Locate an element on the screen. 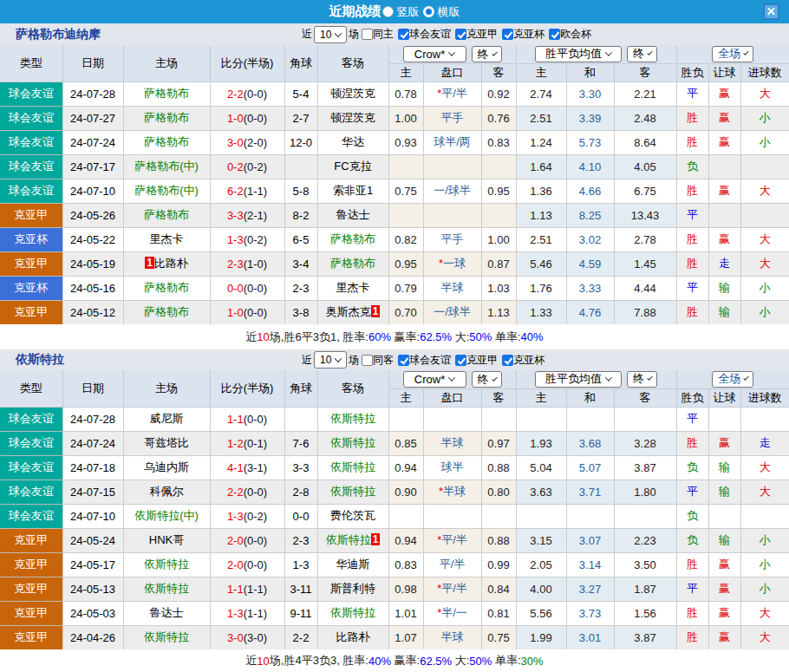 This screenshot has width=789, height=672. halftime-score: (0-0) is located at coordinates (255, 118).